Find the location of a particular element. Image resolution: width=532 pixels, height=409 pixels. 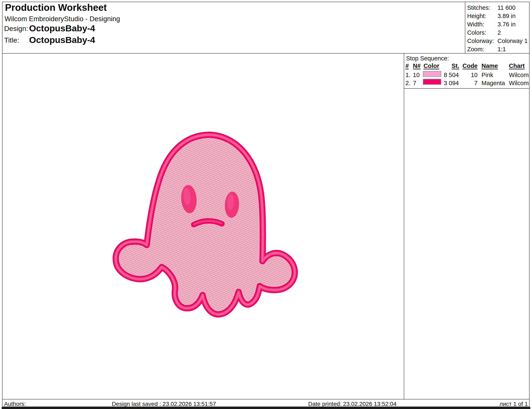

footer-top-border is located at coordinates (266, 399).